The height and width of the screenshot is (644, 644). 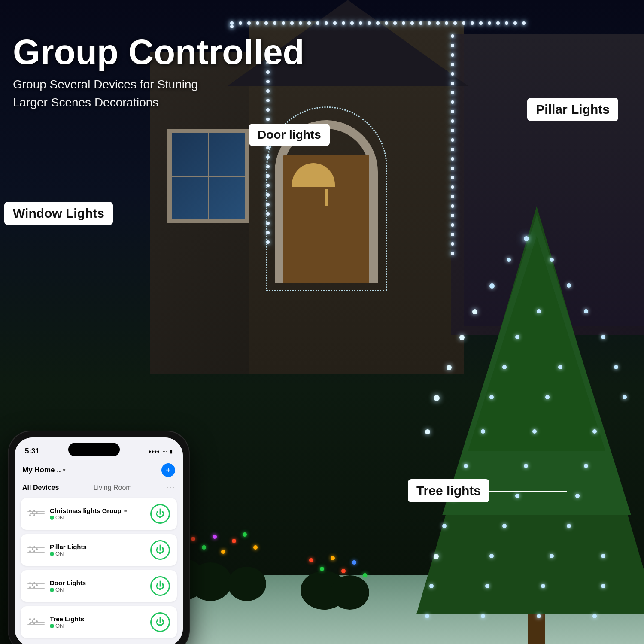 What do you see at coordinates (58, 213) in the screenshot?
I see `window-lights-label: Window Lights` at bounding box center [58, 213].